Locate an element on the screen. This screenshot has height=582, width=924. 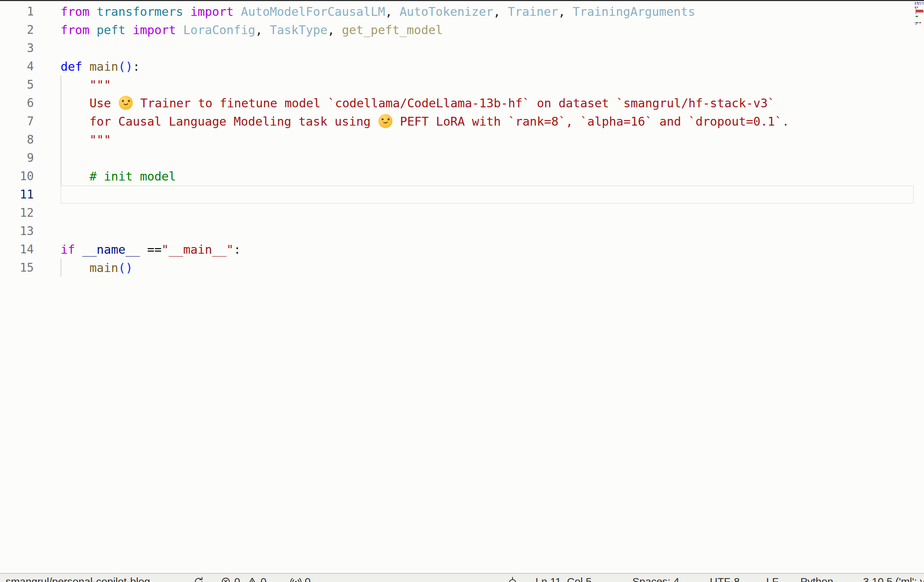
code-line: 9 is located at coordinates (462, 158).